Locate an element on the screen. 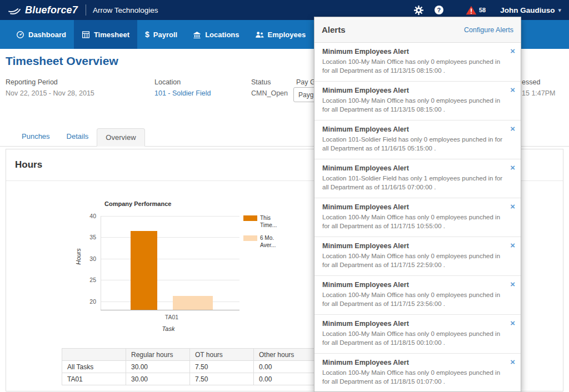  nav-item-payroll: $ Payroll is located at coordinates (161, 34).